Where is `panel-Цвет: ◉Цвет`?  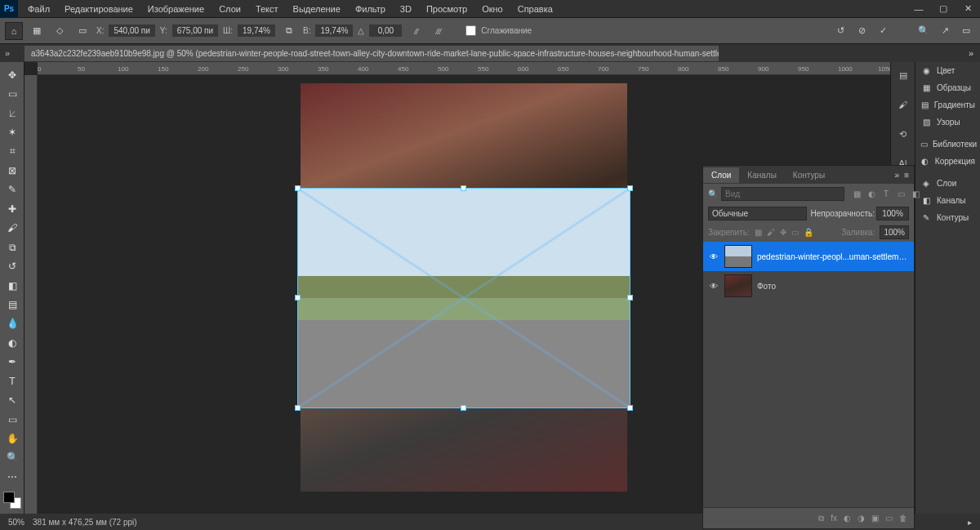 panel-Цвет: ◉Цвет is located at coordinates (947, 70).